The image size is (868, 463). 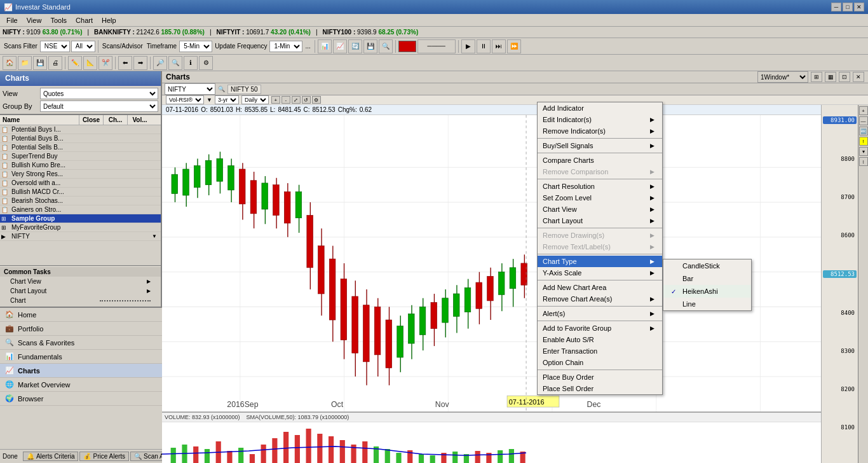 I want to click on ctx-place-buy: Place Buy Order, so click(x=600, y=377).